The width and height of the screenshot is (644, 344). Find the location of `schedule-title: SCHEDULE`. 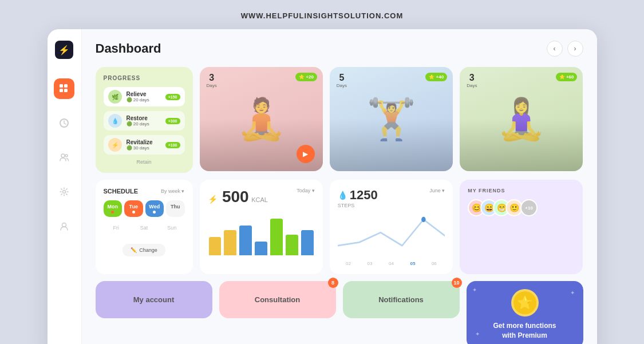

schedule-title: SCHEDULE is located at coordinates (121, 191).